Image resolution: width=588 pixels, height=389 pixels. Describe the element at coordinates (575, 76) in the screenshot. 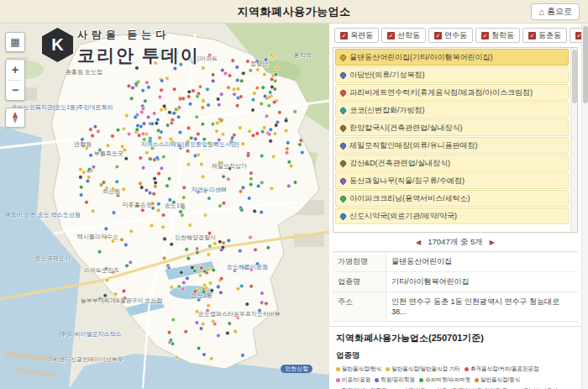

I see `list-scrollbar-thumb` at that location.